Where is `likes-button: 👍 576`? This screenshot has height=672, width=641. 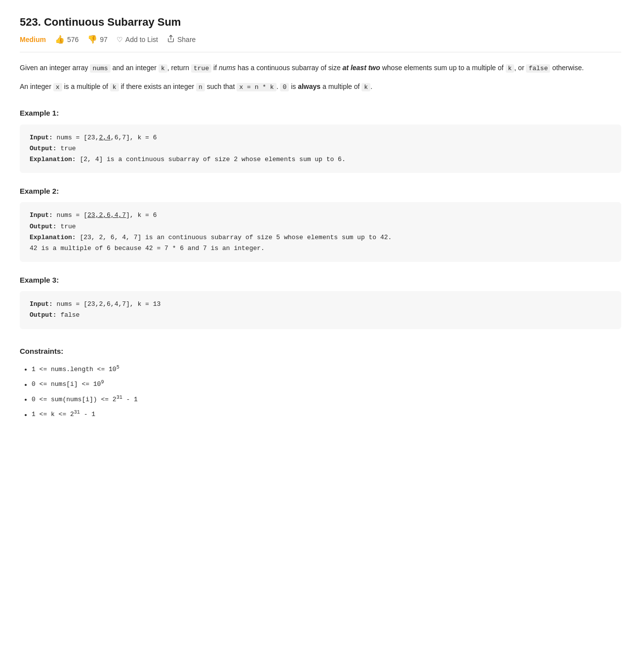
likes-button: 👍 576 is located at coordinates (67, 40).